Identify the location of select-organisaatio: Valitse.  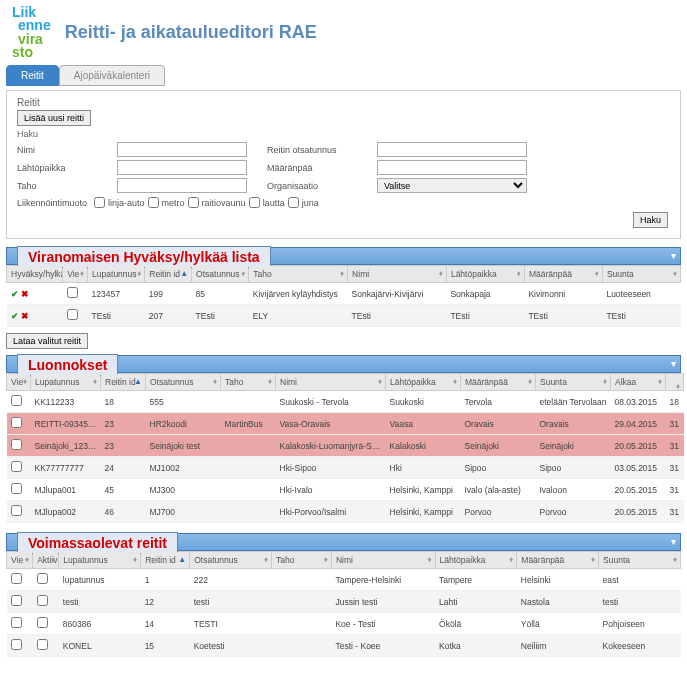
(452, 186).